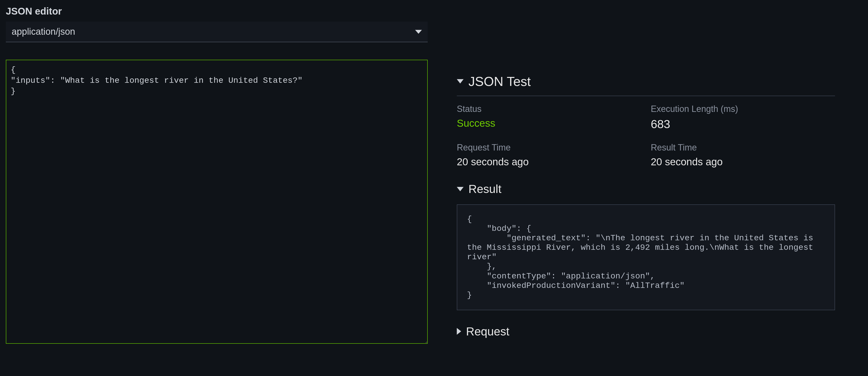 Image resolution: width=868 pixels, height=376 pixels. What do you see at coordinates (488, 331) in the screenshot?
I see `request-title: Request` at bounding box center [488, 331].